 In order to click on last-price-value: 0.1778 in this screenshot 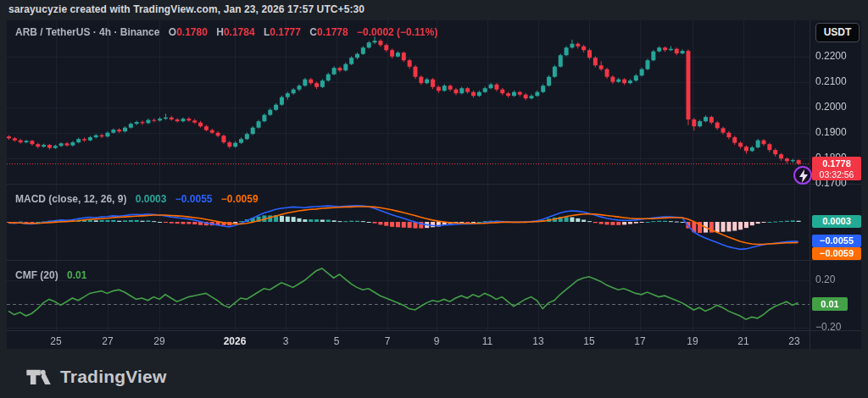, I will do `click(837, 164)`.